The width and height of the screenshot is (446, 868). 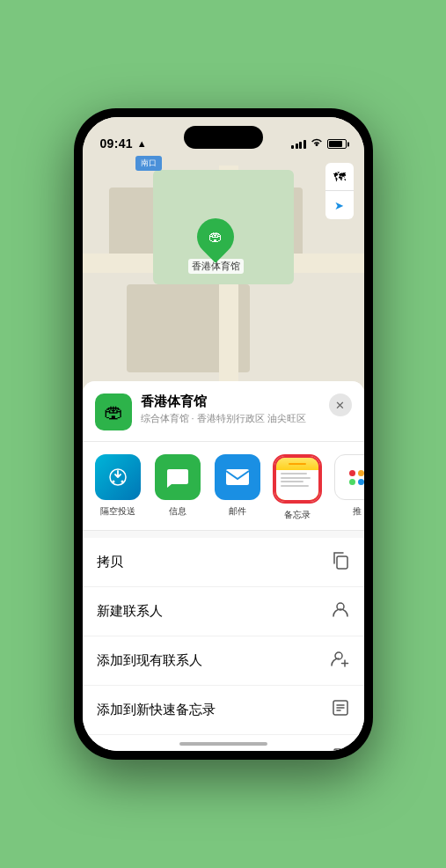 What do you see at coordinates (238, 477) in the screenshot?
I see `mail-icon` at bounding box center [238, 477].